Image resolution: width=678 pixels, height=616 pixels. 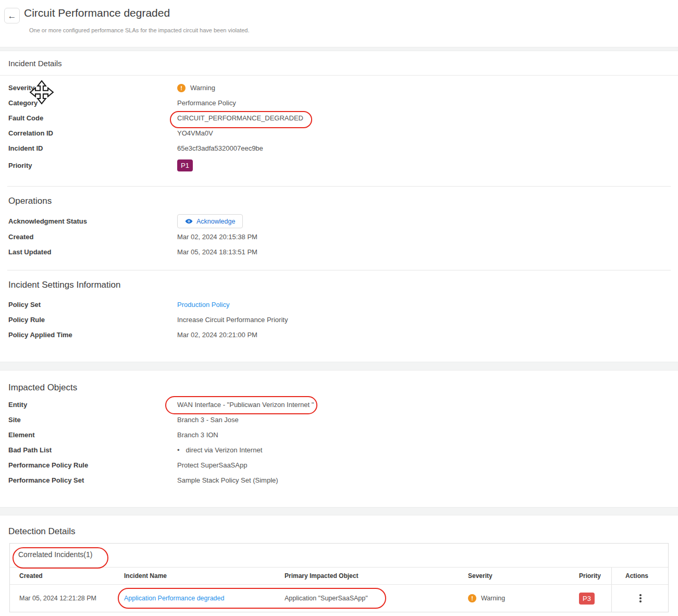 I want to click on row-actions-kebab-icon, so click(x=640, y=598).